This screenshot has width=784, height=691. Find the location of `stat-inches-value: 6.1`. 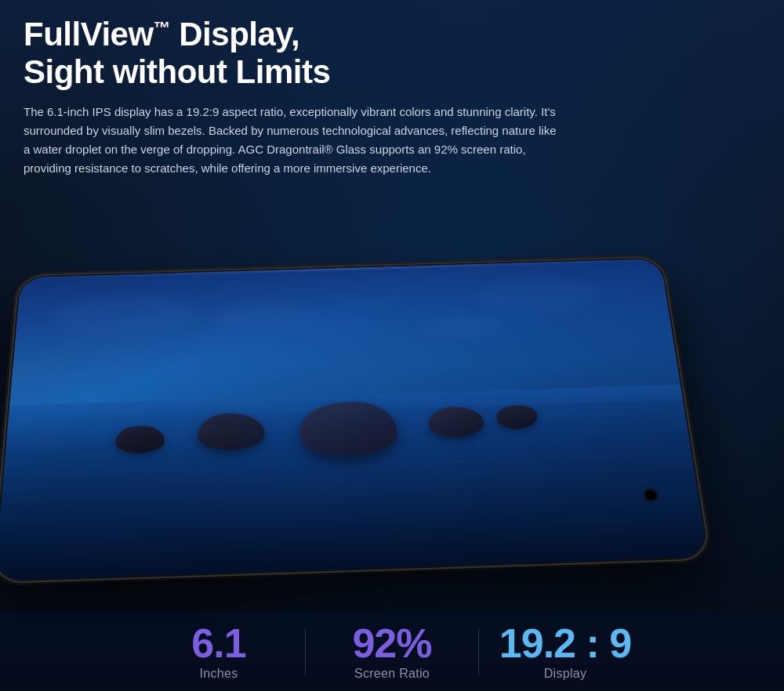

stat-inches-value: 6.1 is located at coordinates (218, 643).